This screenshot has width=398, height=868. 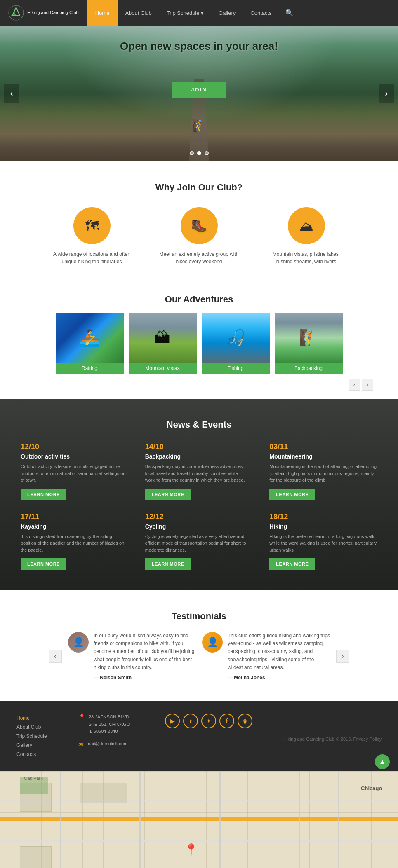 What do you see at coordinates (220, 820) in the screenshot?
I see `map-road-v3` at bounding box center [220, 820].